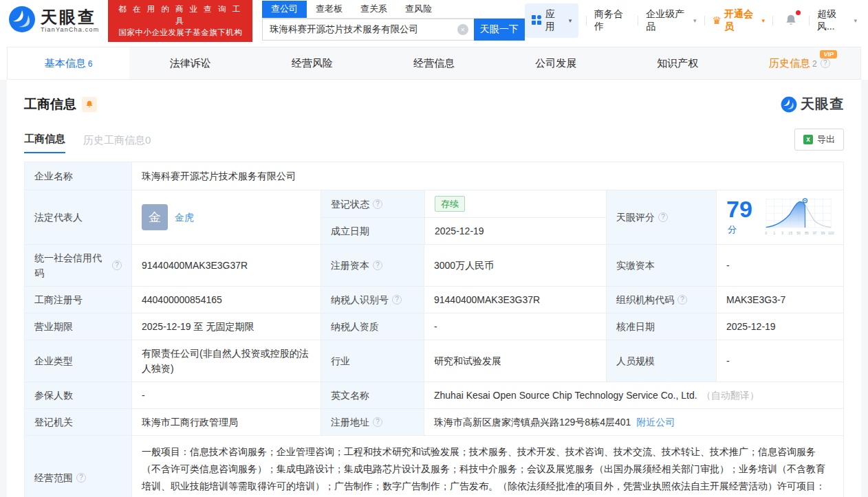 The width and height of the screenshot is (868, 497). I want to click on table-row: 统一社会信用代码 91440400MAK3E3G37R 注册资本 3000万人民…, so click(434, 265).